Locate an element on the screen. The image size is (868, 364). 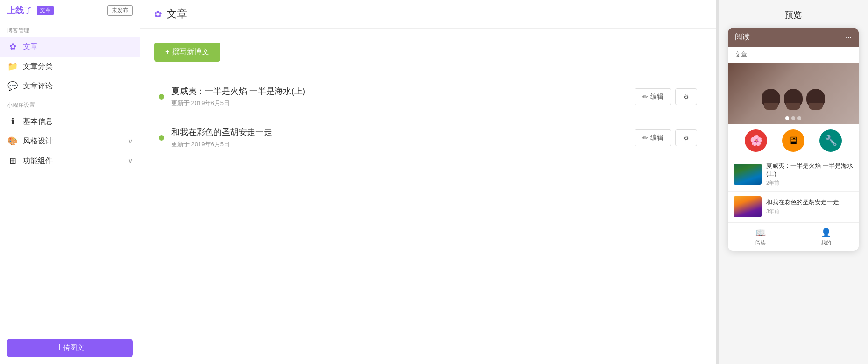
phone-article-info: 和我在彩色的圣胡安走一走 3年前 is located at coordinates (803, 207).